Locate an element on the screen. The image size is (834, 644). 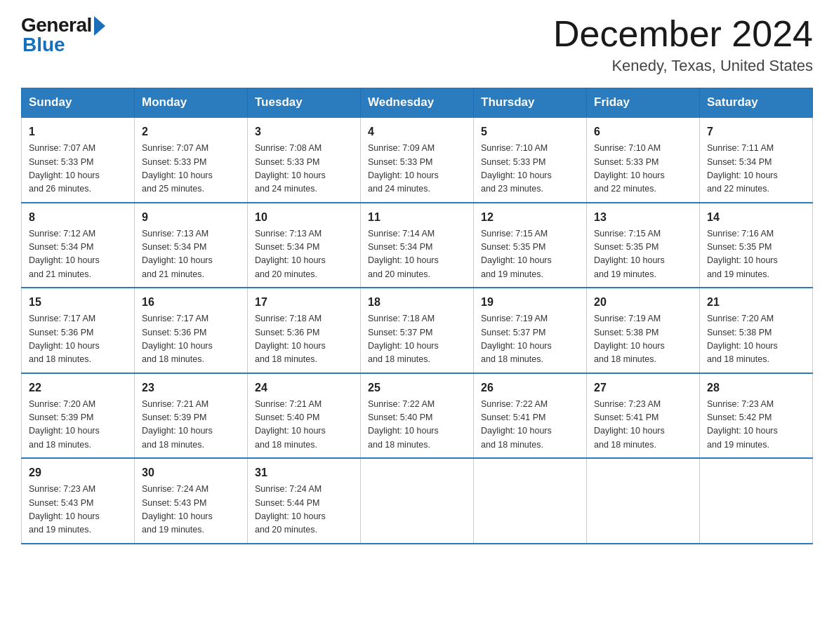
day-header-tuesday: Tuesday is located at coordinates (305, 103).